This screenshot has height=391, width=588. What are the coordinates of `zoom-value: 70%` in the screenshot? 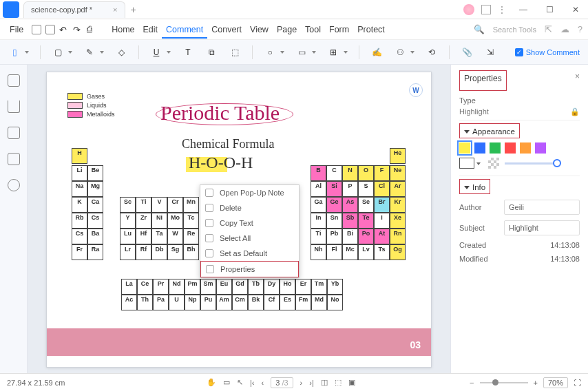 It's located at (556, 383).